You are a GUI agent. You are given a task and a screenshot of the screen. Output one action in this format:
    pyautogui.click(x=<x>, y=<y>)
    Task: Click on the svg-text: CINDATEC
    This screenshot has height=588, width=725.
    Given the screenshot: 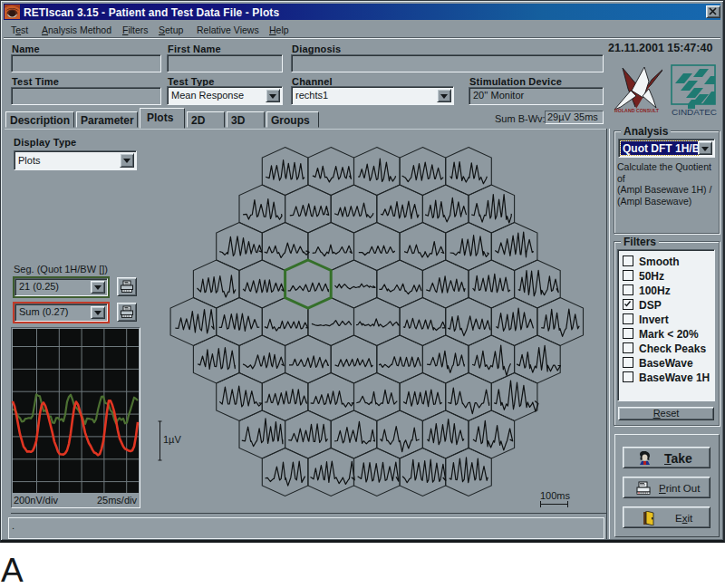 What is the action you would take?
    pyautogui.click(x=694, y=112)
    